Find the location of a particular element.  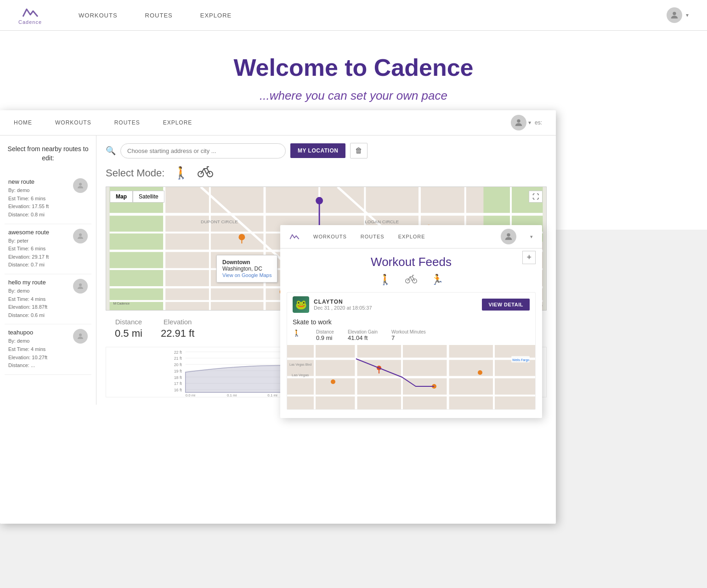

app-nav-workouts: WORKOUTS is located at coordinates (74, 123).